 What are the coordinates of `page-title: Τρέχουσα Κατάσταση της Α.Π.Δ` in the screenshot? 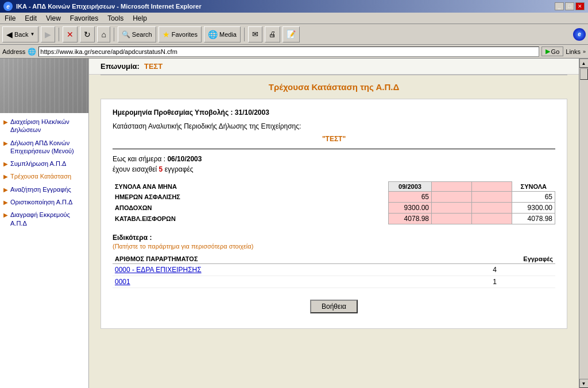 It's located at (334, 87).